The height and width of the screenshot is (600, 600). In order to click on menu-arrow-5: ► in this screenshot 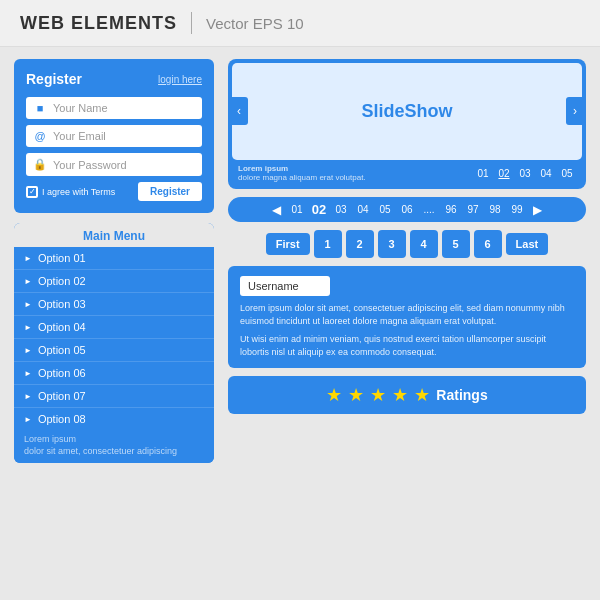, I will do `click(28, 350)`.